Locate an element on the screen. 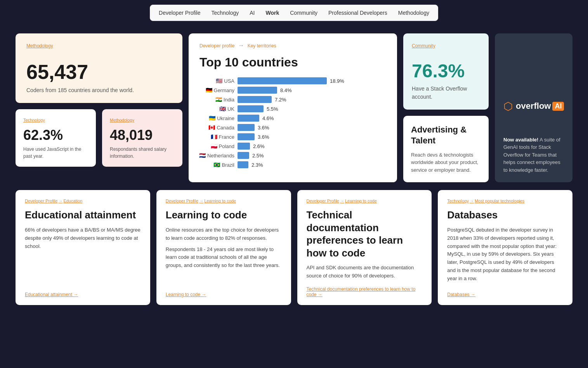  row2-breadcrumb1: Technology is located at coordinates (458, 201).